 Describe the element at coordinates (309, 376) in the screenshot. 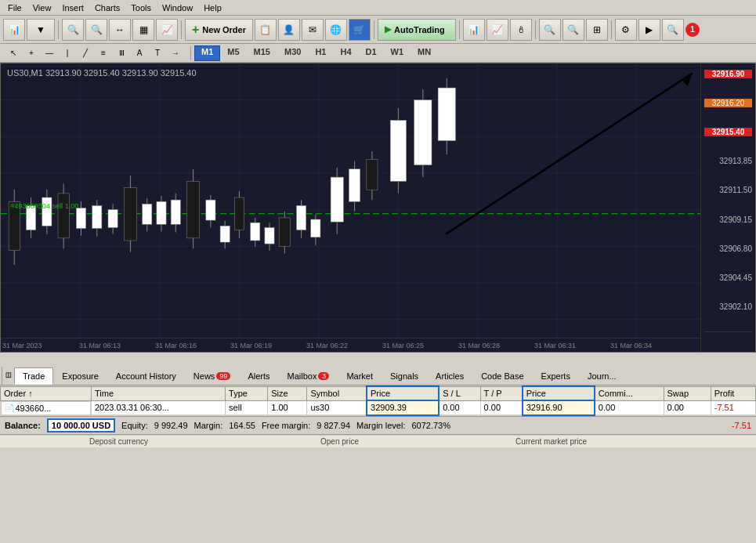

I see `tab-mailbox: Mailbox 3` at that location.